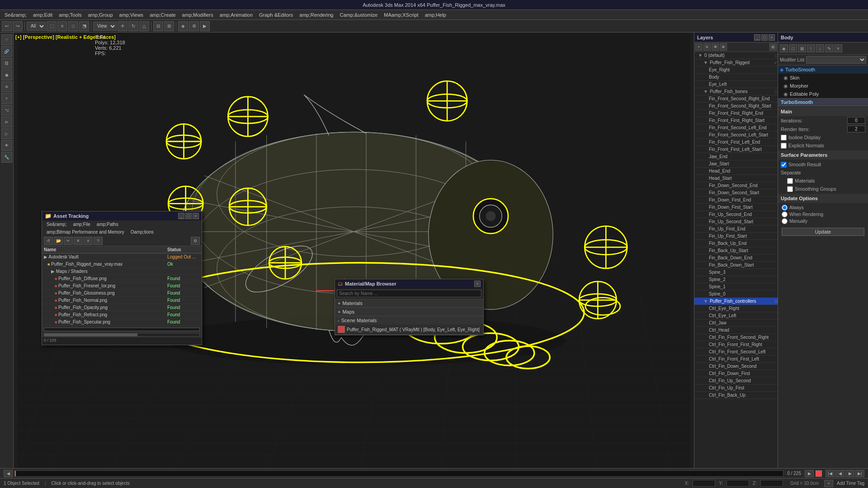 The height and width of the screenshot is (488, 868). Describe the element at coordinates (790, 189) in the screenshot. I see `smoothing-groups-checkbox` at that location.